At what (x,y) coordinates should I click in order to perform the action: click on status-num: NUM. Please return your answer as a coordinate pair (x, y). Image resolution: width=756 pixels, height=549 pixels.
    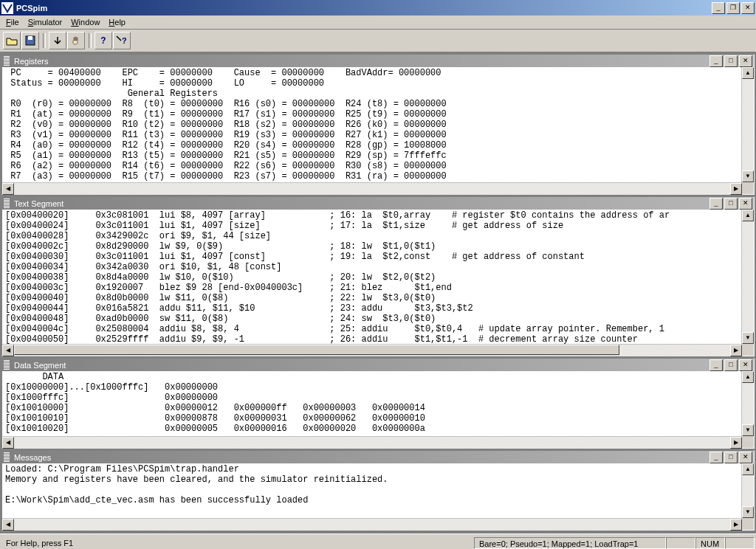
    Looking at the image, I should click on (710, 543).